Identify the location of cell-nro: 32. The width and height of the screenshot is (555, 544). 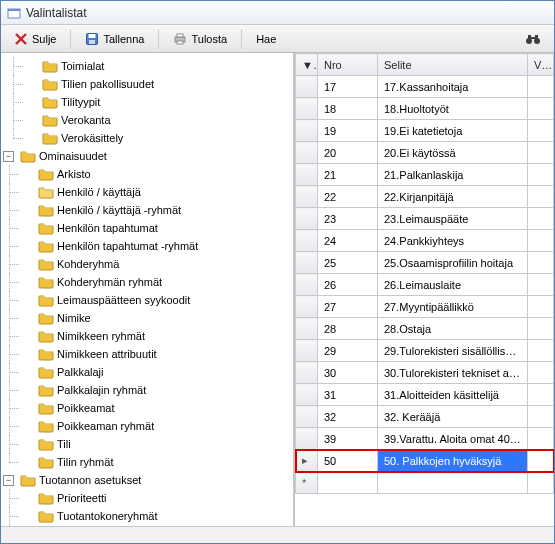
(348, 417).